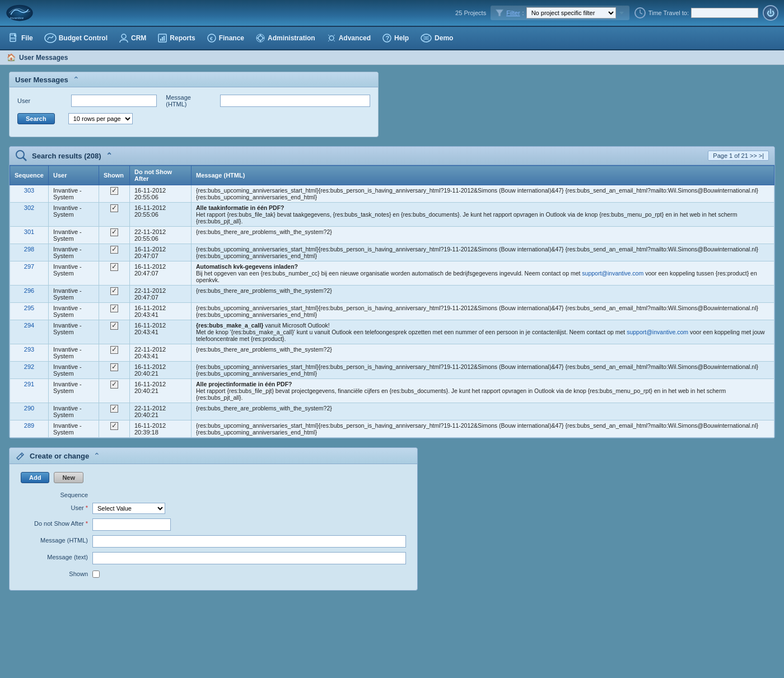 This screenshot has height=678, width=784. Describe the element at coordinates (194, 104) in the screenshot. I see `user-messages-panel: User Messages ⌃ User Message (HTML) Sear…` at that location.